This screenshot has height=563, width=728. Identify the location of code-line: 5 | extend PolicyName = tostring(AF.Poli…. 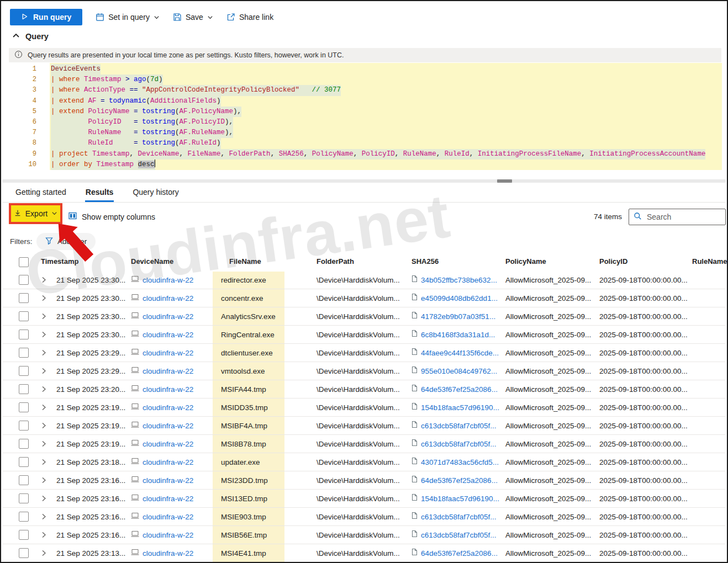
(362, 111).